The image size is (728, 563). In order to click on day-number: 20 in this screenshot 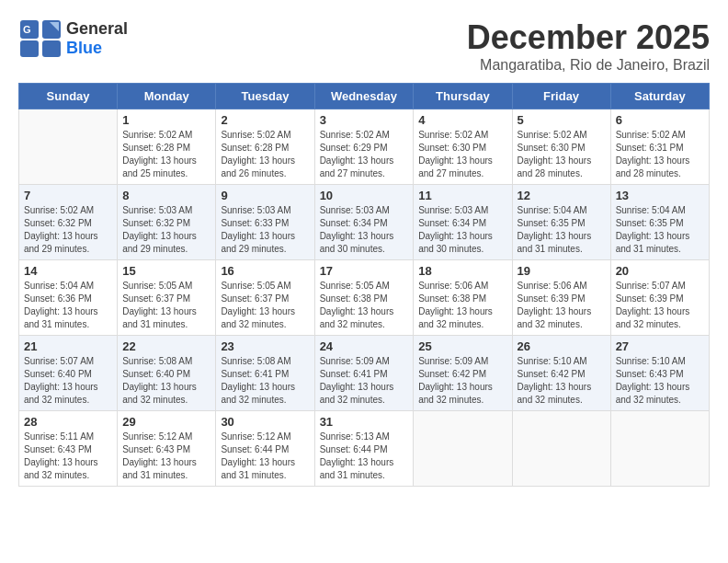, I will do `click(660, 270)`.